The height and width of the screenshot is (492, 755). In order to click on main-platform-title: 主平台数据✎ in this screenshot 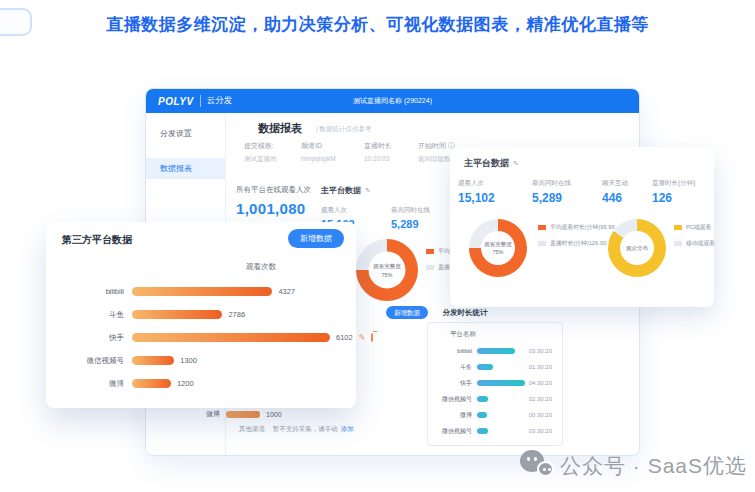, I will do `click(492, 164)`.